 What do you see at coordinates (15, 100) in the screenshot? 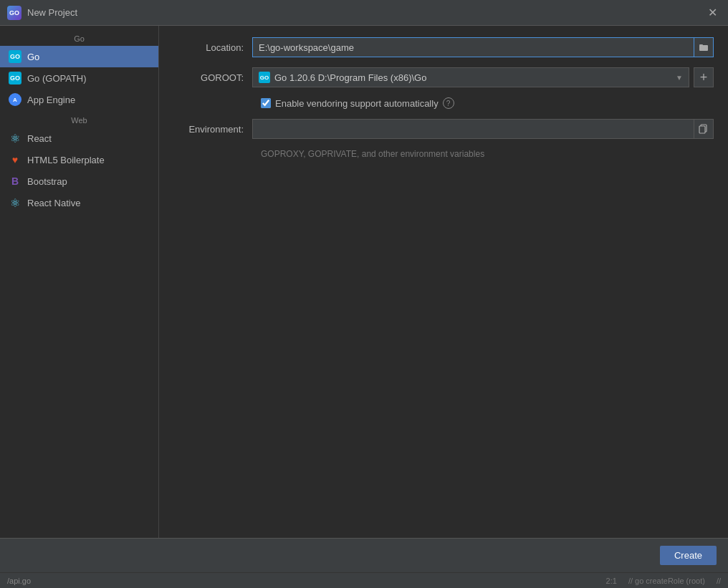
I see `app-engine-icon: A` at bounding box center [15, 100].